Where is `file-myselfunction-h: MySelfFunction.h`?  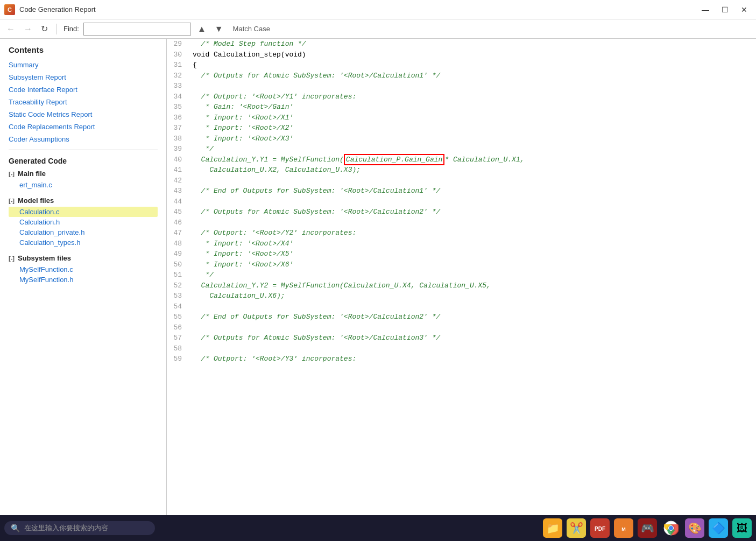 file-myselfunction-h: MySelfFunction.h is located at coordinates (83, 280).